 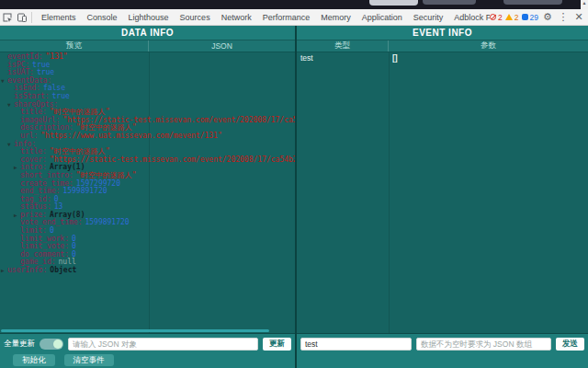 I want to click on toolbar-divider, so click(x=31, y=17).